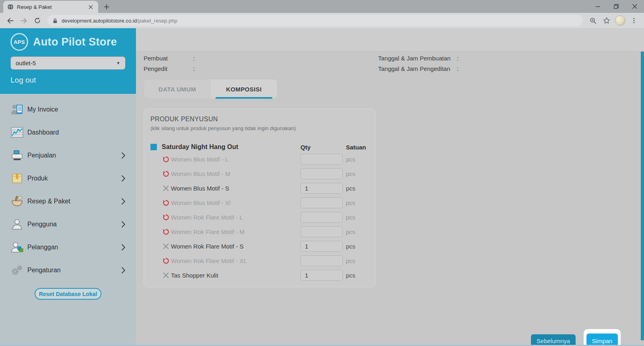 The height and width of the screenshot is (346, 644). I want to click on tanggal-pembuatan-row: Tanggal & Jam Pembuatan :, so click(420, 58).